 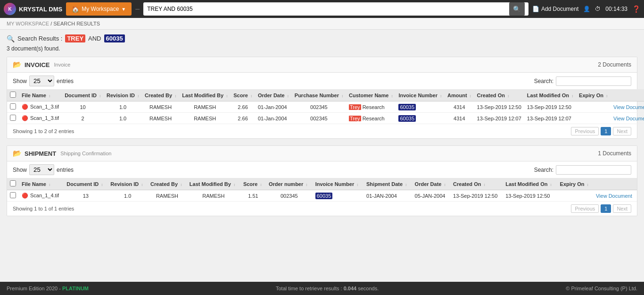 What do you see at coordinates (13, 94) in the screenshot?
I see `select-all-checkbox` at bounding box center [13, 94].